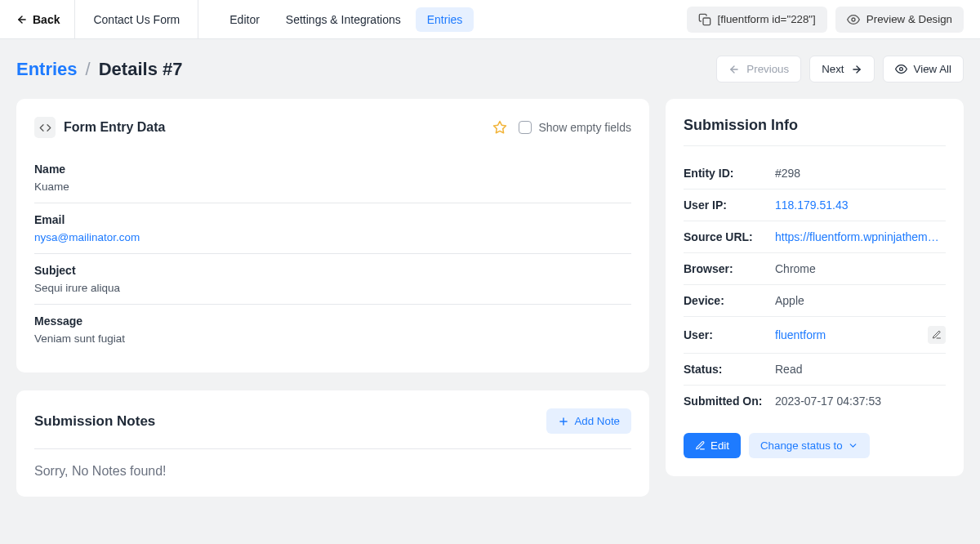 The height and width of the screenshot is (544, 980). I want to click on shortcode-button: [fluentform id="228"], so click(757, 20).